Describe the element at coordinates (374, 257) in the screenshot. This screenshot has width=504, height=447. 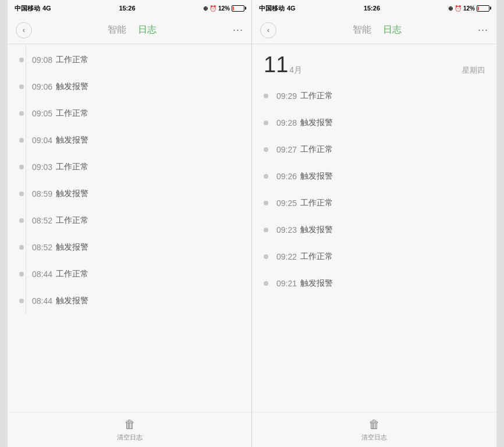
I see `list-item: 09:22 工作正常` at that location.